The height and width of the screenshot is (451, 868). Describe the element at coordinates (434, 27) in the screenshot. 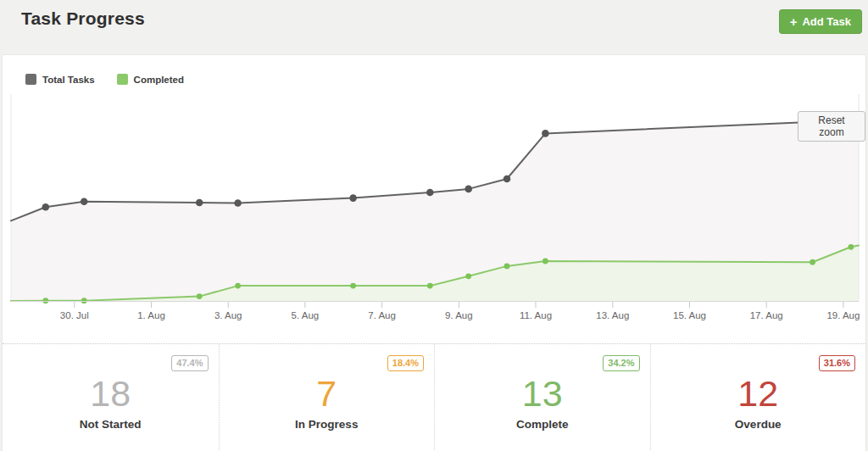

I see `page-header: Task Progress + Add Task` at that location.